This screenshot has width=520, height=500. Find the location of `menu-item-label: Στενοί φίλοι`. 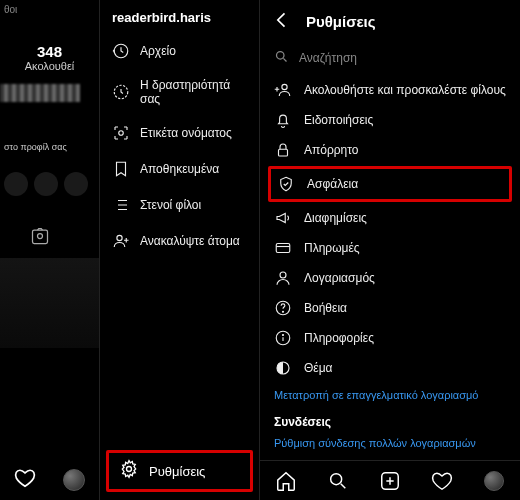

menu-item-label: Στενοί φίλοι is located at coordinates (170, 205).